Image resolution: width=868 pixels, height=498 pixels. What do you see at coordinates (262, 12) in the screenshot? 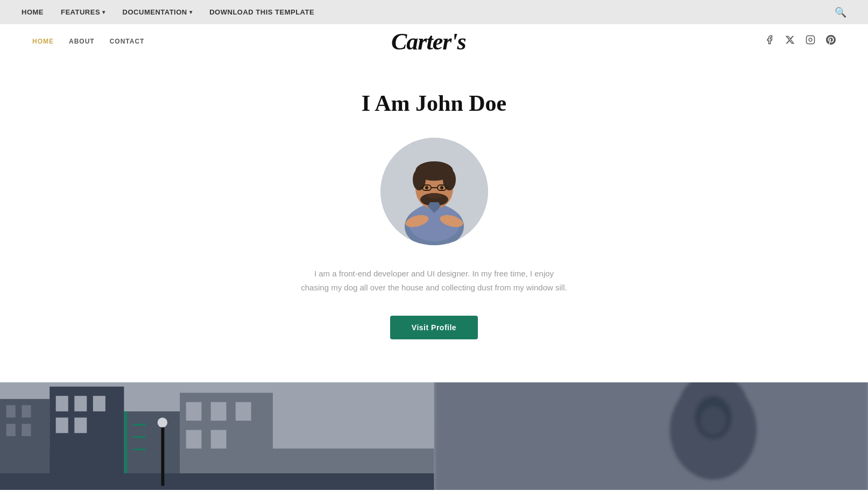
I see `top-nav-download: DOWNLOAD THIS TEMPLATE` at bounding box center [262, 12].